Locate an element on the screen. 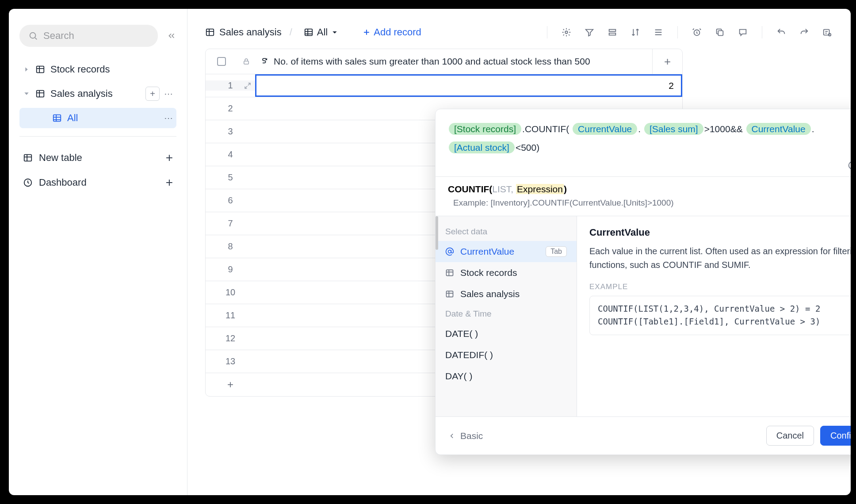  token-close: <500) is located at coordinates (527, 148).